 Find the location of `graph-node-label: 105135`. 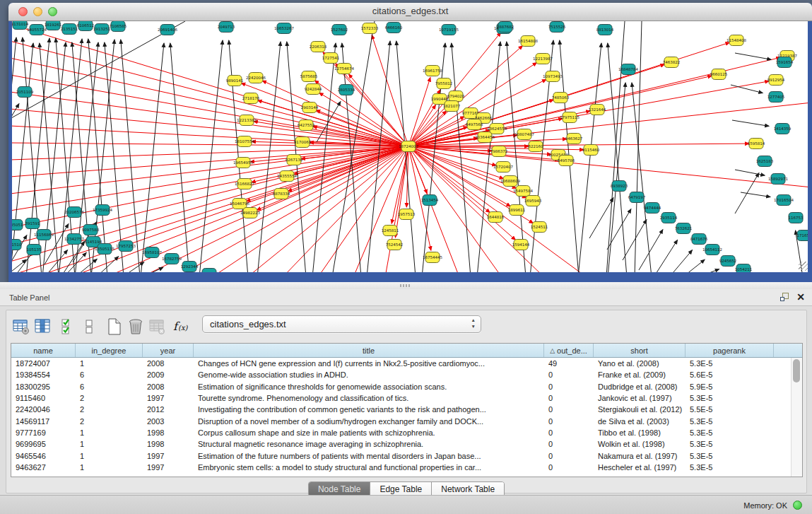

graph-node-label: 105135 is located at coordinates (34, 250).